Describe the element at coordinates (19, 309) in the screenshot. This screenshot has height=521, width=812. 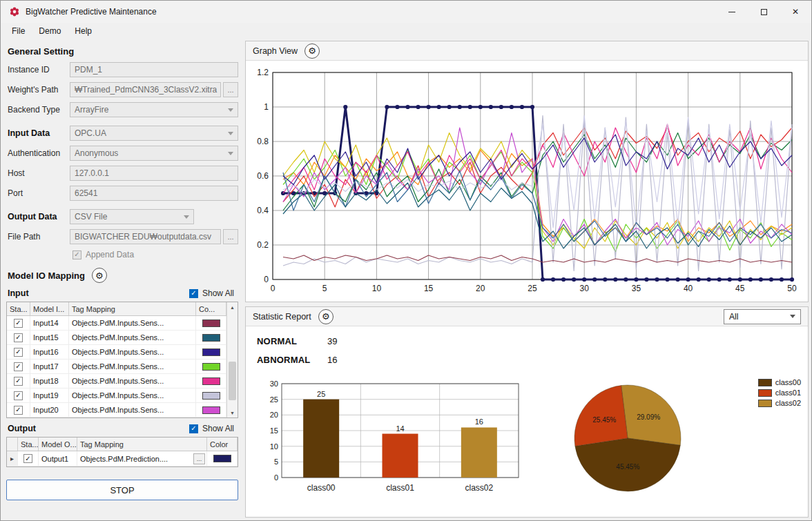
I see `input-table-column-header: Sta...` at that location.